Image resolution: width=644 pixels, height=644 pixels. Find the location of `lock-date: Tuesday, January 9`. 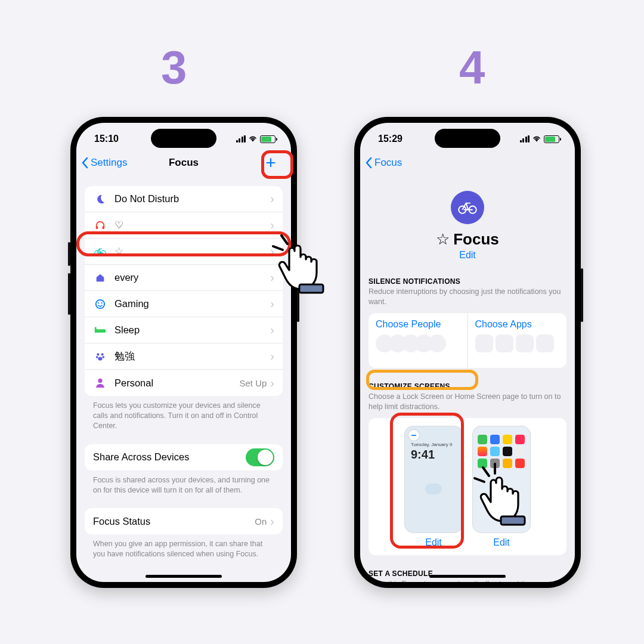

lock-date: Tuesday, January 9 is located at coordinates (432, 445).